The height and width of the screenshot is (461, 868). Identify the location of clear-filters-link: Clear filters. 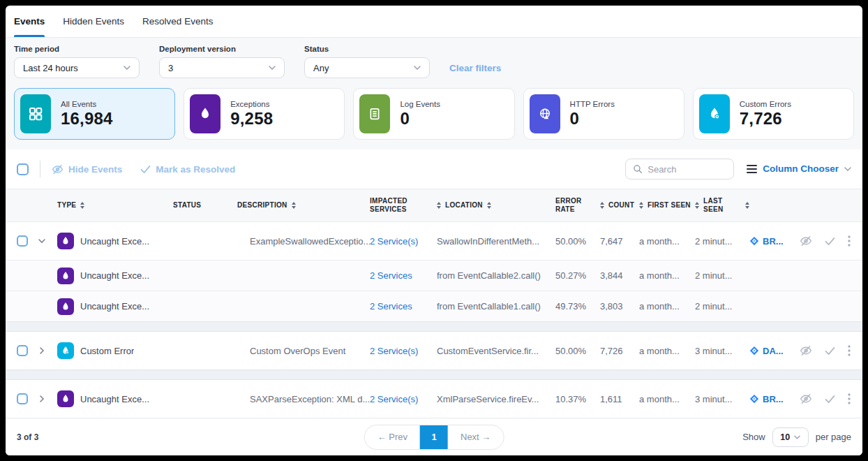
(475, 68).